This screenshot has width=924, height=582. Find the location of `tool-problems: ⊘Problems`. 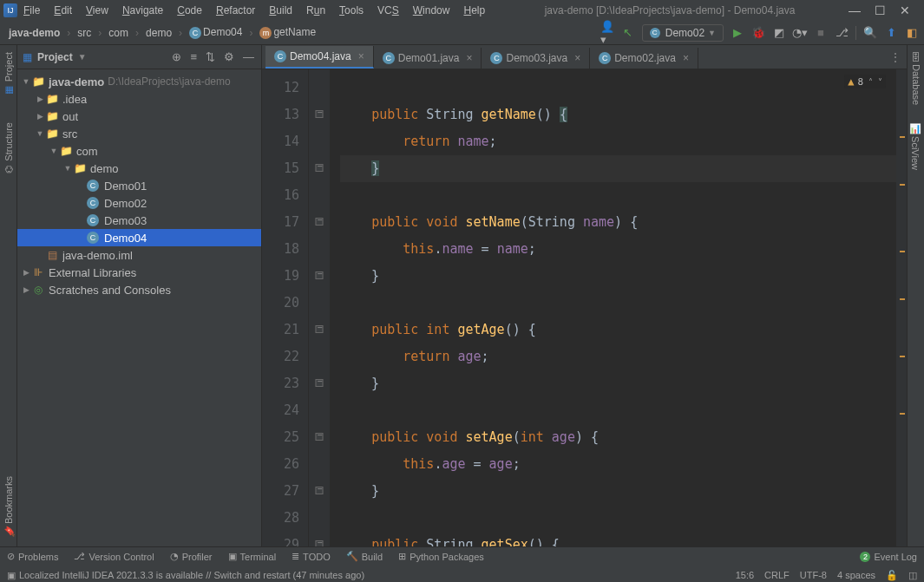

tool-problems: ⊘Problems is located at coordinates (33, 557).